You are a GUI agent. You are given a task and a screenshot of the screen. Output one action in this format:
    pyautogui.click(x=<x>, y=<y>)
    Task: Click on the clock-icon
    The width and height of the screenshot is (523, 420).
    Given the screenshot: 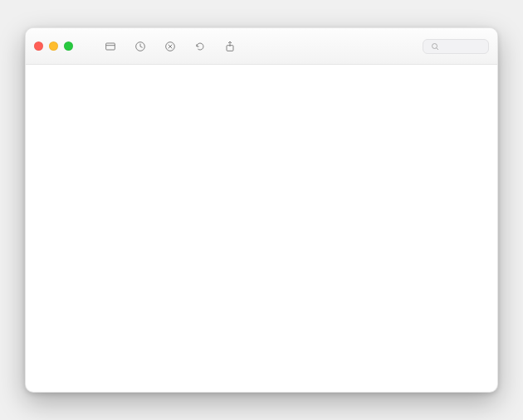 What is the action you would take?
    pyautogui.click(x=140, y=46)
    